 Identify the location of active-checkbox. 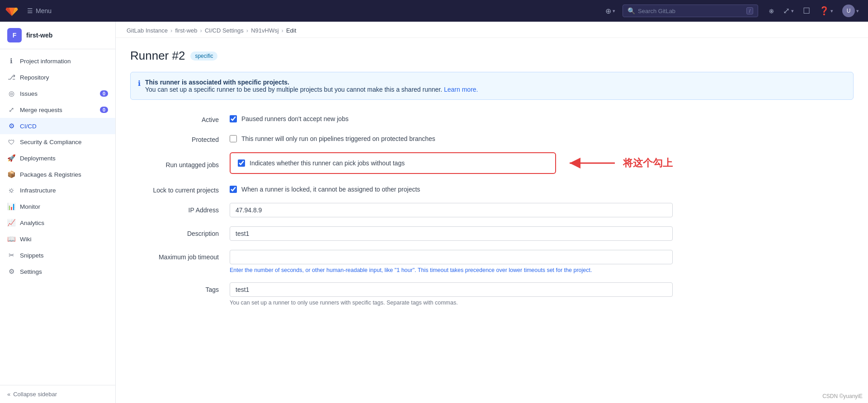
(233, 119).